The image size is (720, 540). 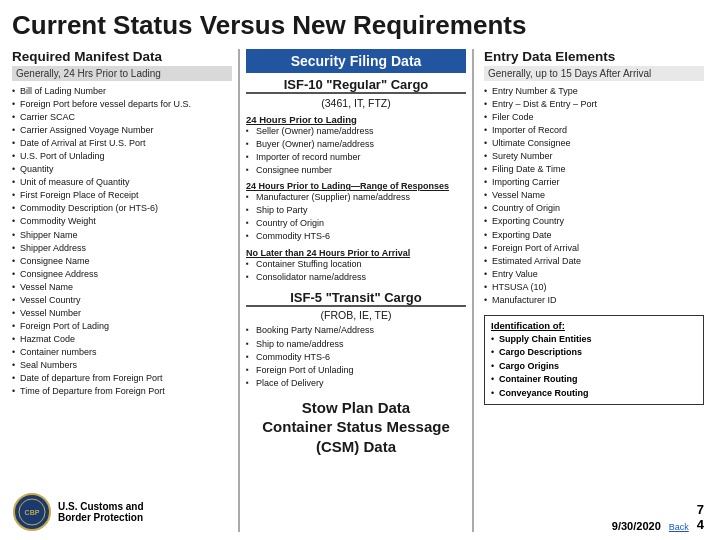 What do you see at coordinates (594, 196) in the screenshot?
I see `col3-items: Entry Number & Type Entry – Dist & Entry…` at bounding box center [594, 196].